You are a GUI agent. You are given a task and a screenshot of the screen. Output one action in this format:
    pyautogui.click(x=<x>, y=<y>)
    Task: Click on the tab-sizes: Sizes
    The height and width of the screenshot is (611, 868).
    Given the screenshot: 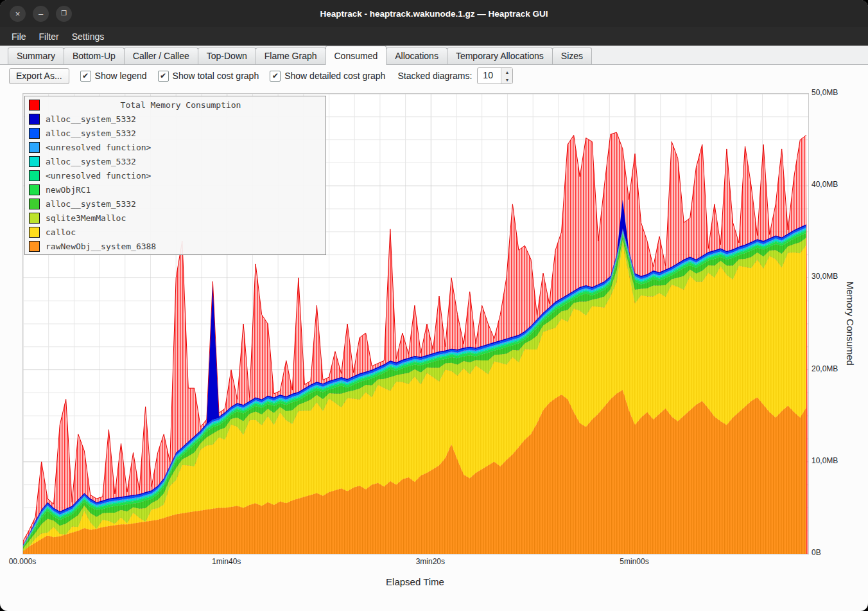 What is the action you would take?
    pyautogui.click(x=572, y=56)
    